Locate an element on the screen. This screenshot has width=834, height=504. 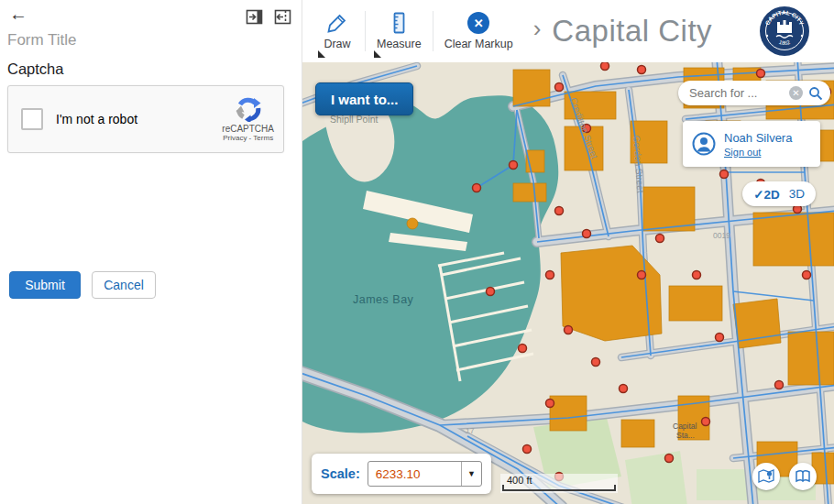
view-dimension-toggle: ✓2D 3D is located at coordinates (779, 194).